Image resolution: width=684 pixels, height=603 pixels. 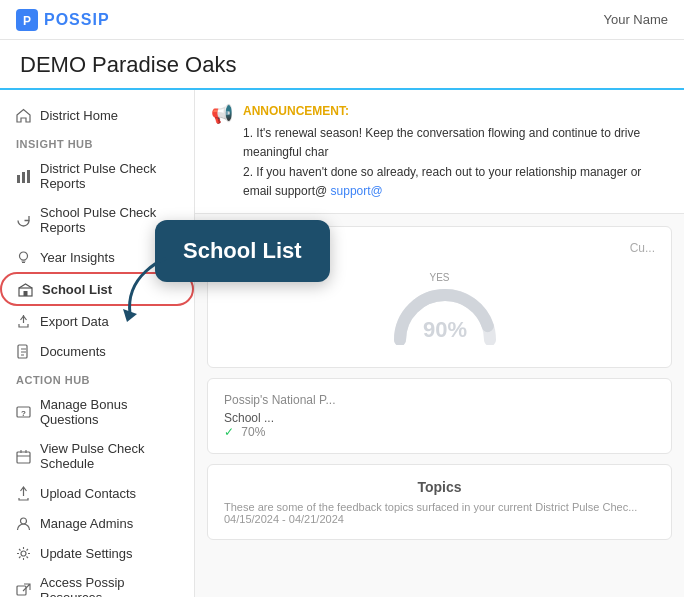 What do you see at coordinates (24, 115) in the screenshot?
I see `home-icon` at bounding box center [24, 115].